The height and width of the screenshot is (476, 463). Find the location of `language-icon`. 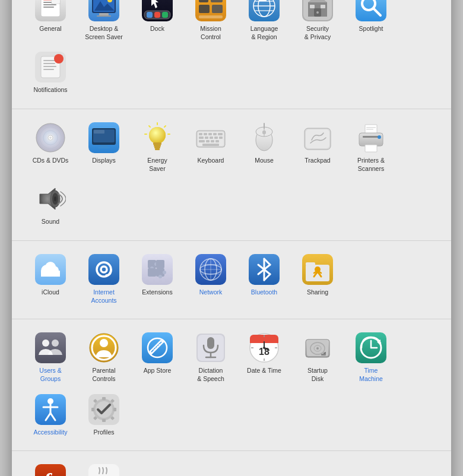

language-icon is located at coordinates (264, 11).